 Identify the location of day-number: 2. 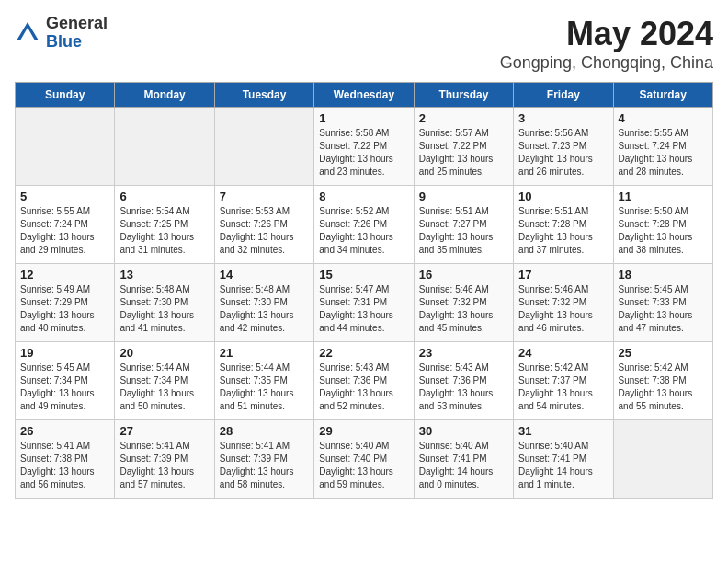
(463, 118).